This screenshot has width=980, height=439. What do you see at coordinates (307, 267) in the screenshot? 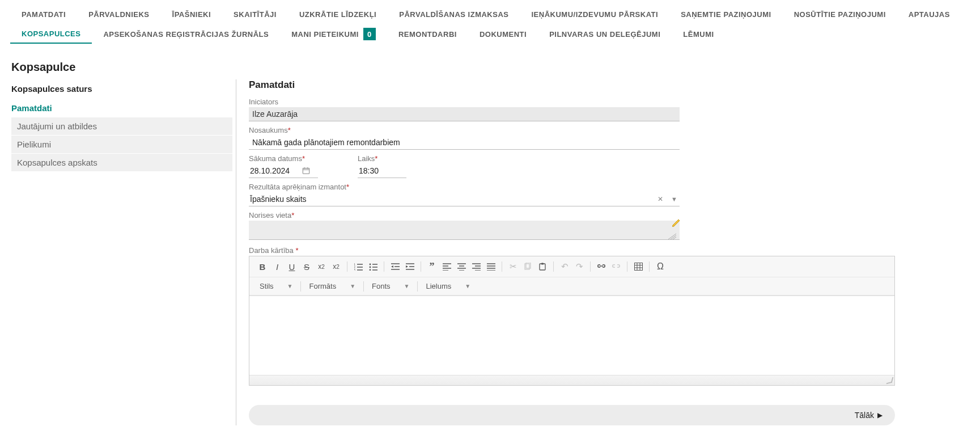
I see `rte-strike-icon: S` at bounding box center [307, 267].